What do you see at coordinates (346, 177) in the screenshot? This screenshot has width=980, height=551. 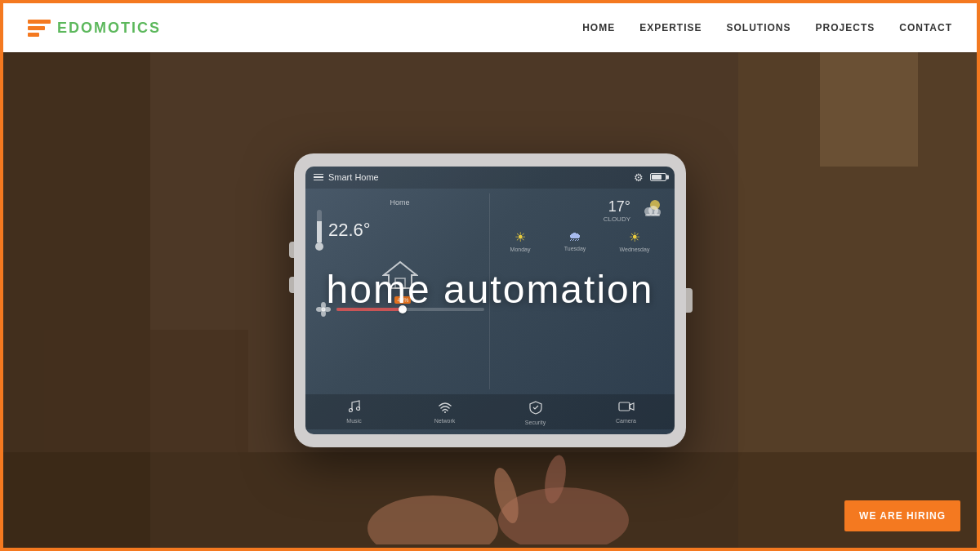 I see `status-left: Smart Home` at bounding box center [346, 177].